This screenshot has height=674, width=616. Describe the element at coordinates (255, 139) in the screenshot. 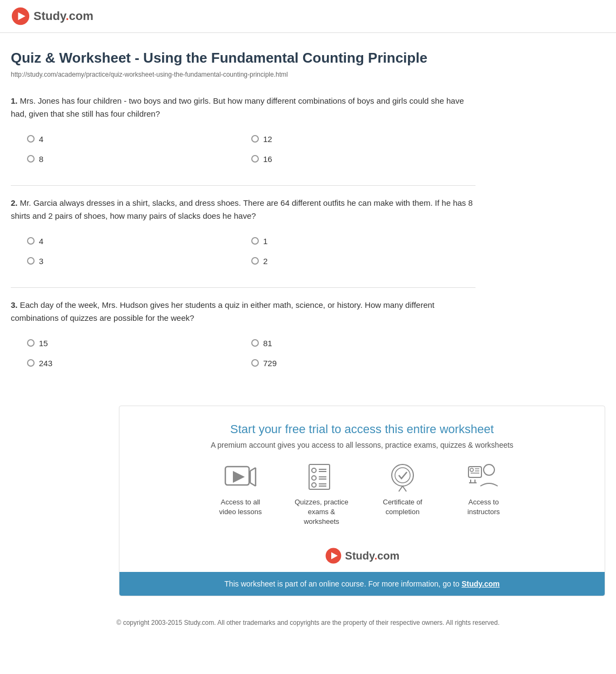

I see `radio-1-b` at that location.